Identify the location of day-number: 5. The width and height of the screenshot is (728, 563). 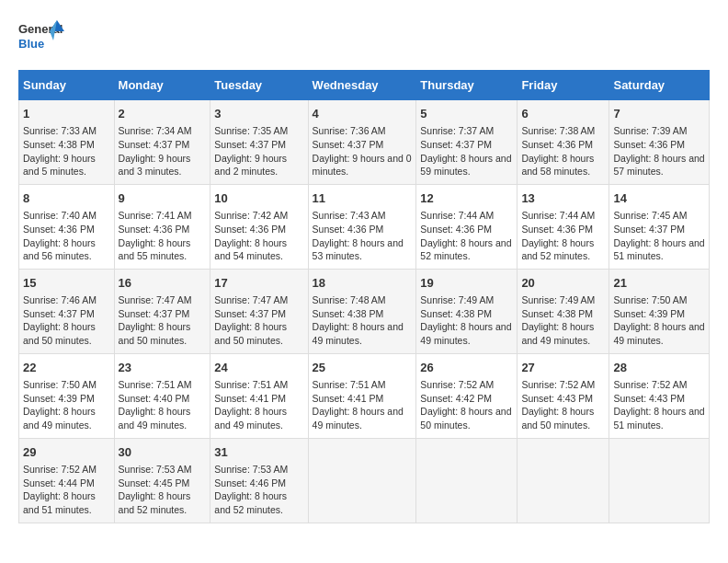
(467, 114).